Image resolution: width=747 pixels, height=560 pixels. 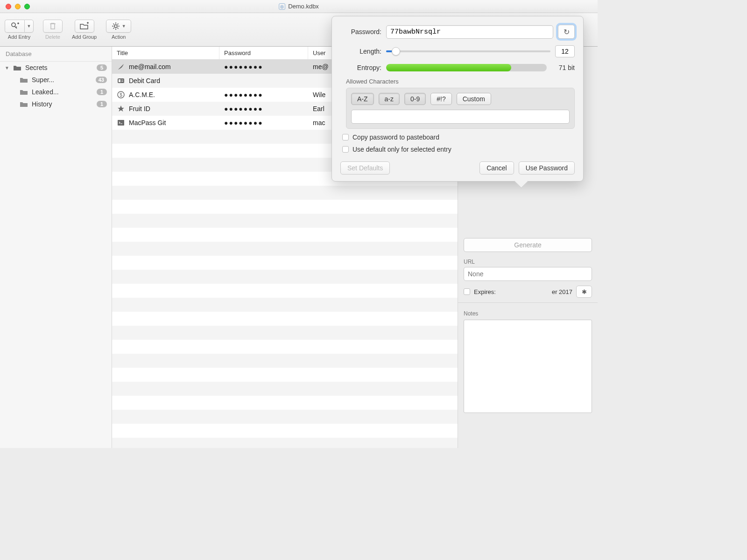 What do you see at coordinates (63, 104) in the screenshot?
I see `sidebar-item-label: History` at bounding box center [63, 104].